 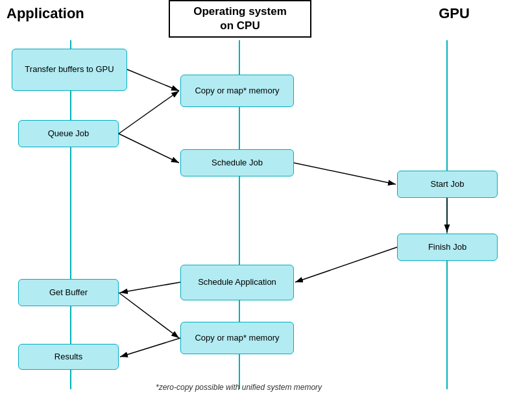 What do you see at coordinates (237, 338) in the screenshot?
I see `box-copy-map-2: Copy or map* memory` at bounding box center [237, 338].